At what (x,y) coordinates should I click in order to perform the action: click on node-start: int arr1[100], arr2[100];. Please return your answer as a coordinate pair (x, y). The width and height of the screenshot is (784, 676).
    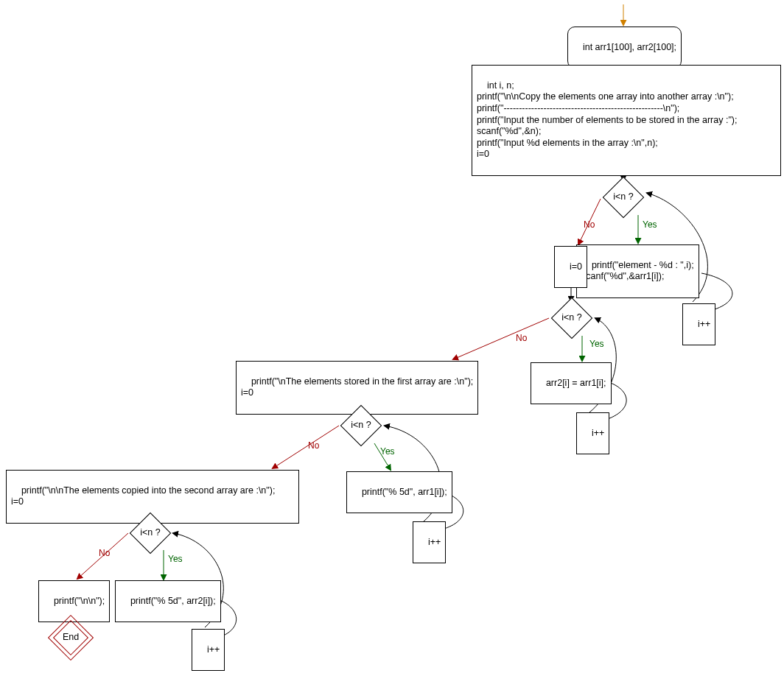
    Looking at the image, I should click on (625, 47).